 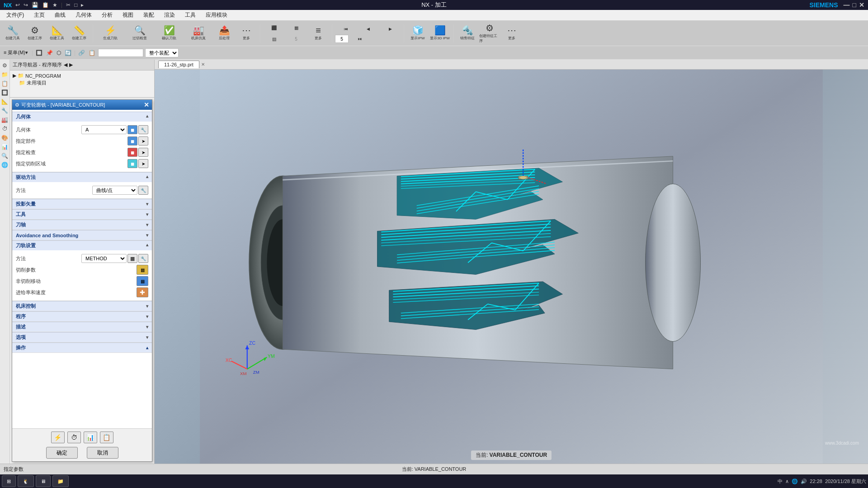 What do you see at coordinates (862, 5) in the screenshot?
I see `close-btn: ✕` at bounding box center [862, 5].